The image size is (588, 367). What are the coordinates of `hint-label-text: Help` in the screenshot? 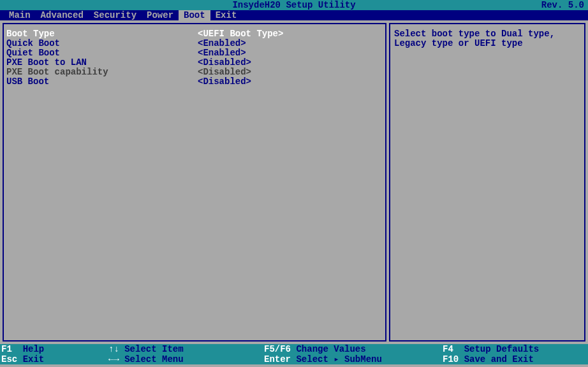 It's located at (34, 349).